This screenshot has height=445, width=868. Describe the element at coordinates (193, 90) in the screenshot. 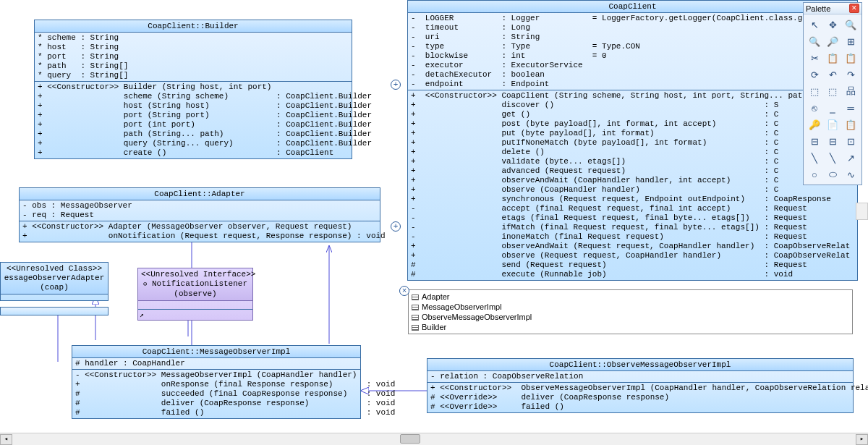

I see `class-builder: CoapClient::Builder * scheme : String * …` at that location.